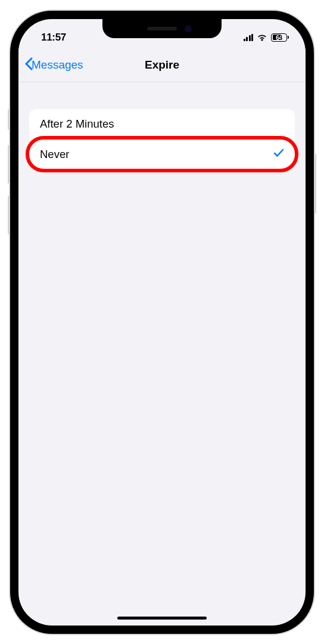  Describe the element at coordinates (54, 38) in the screenshot. I see `status-time: 11:57` at that location.